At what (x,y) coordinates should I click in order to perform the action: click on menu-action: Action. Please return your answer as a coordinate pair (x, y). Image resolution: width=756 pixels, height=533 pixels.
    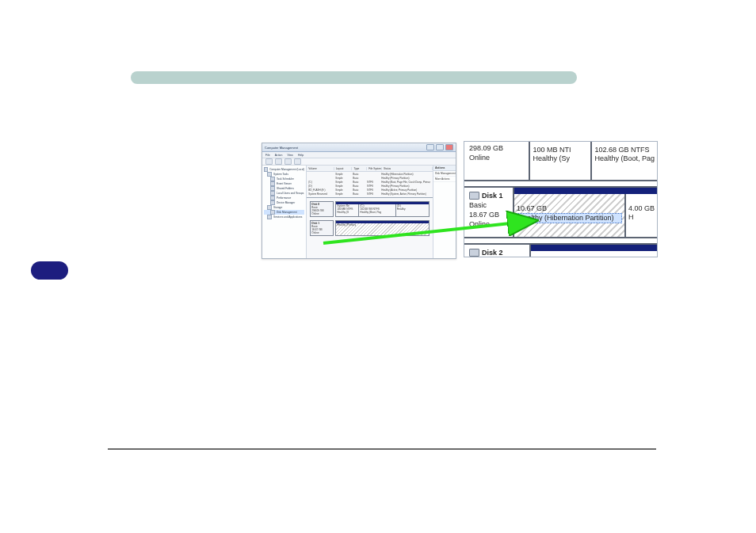
    Looking at the image, I should click on (279, 155).